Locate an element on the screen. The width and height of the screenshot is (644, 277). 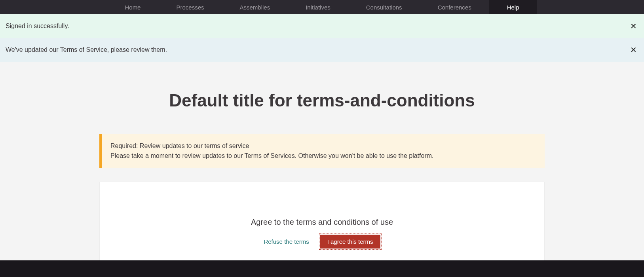
nav-item-help: Help is located at coordinates (513, 7).